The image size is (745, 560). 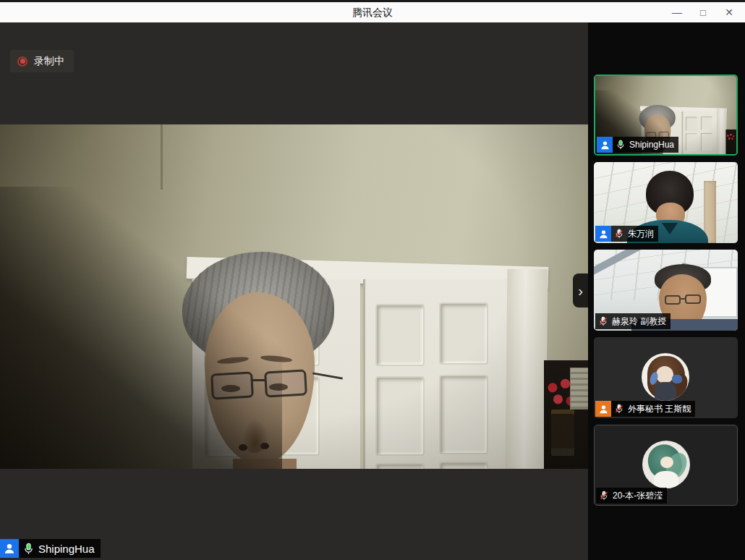 I want to click on window-controls: — □ ✕, so click(x=703, y=12).